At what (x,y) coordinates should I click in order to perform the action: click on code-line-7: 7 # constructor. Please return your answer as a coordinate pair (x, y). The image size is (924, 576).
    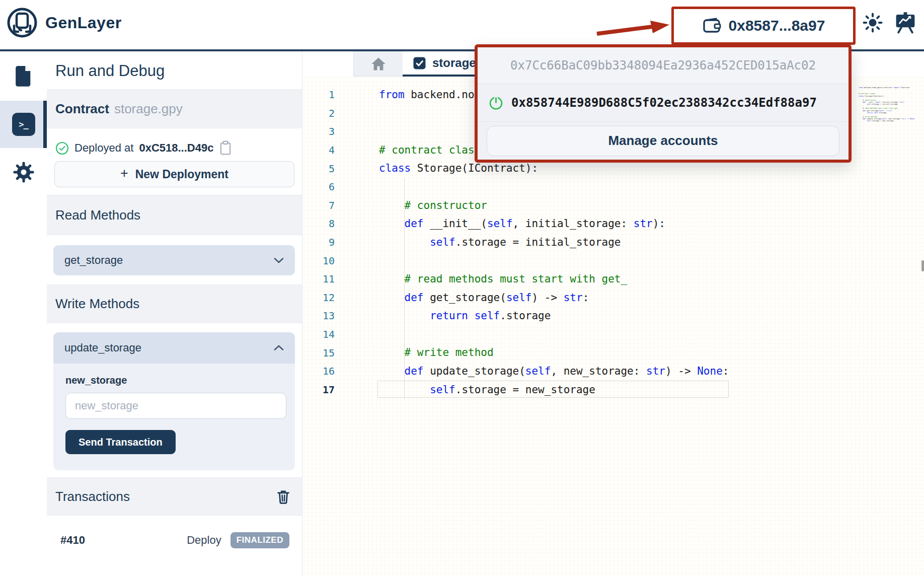
    Looking at the image, I should click on (523, 205).